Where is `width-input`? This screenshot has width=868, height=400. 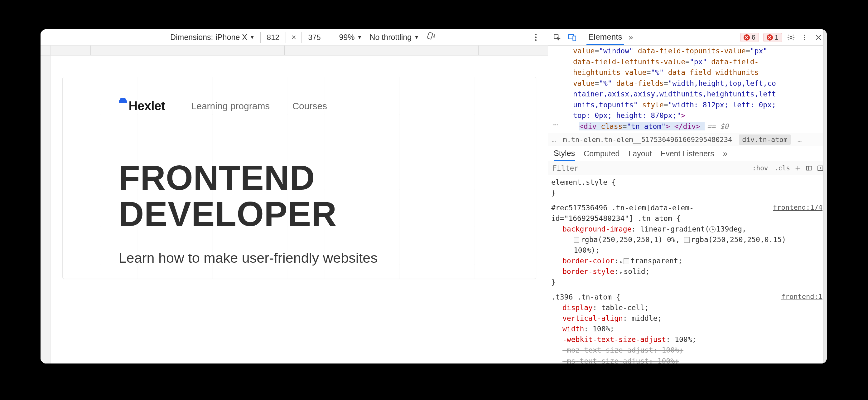 width-input is located at coordinates (273, 37).